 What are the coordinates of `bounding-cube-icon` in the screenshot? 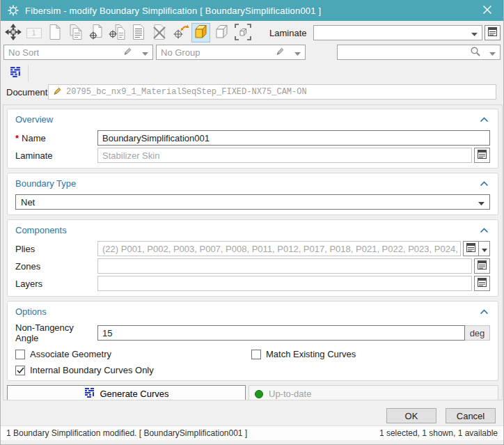 It's located at (243, 33).